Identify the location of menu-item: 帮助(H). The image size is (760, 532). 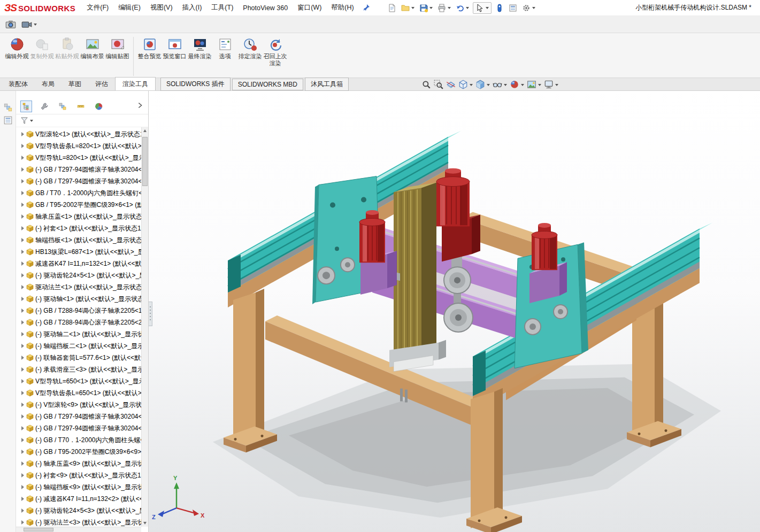
(342, 7).